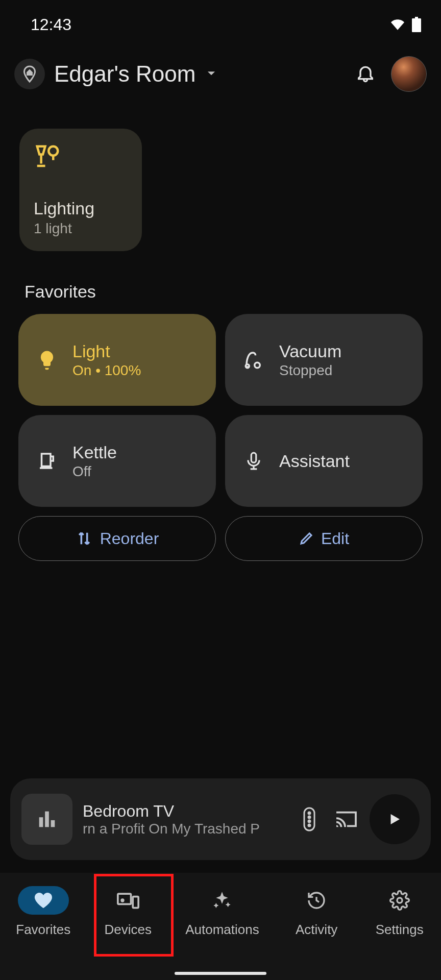 Image resolution: width=441 pixels, height=980 pixels. I want to click on nav-label: Automations, so click(223, 930).